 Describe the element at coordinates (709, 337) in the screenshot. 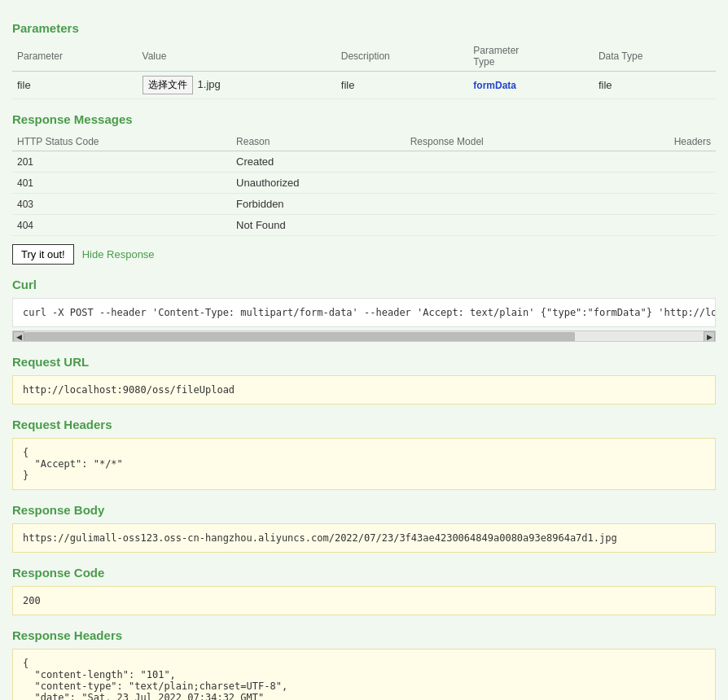

I see `scroll-right-arrow: ▶` at that location.